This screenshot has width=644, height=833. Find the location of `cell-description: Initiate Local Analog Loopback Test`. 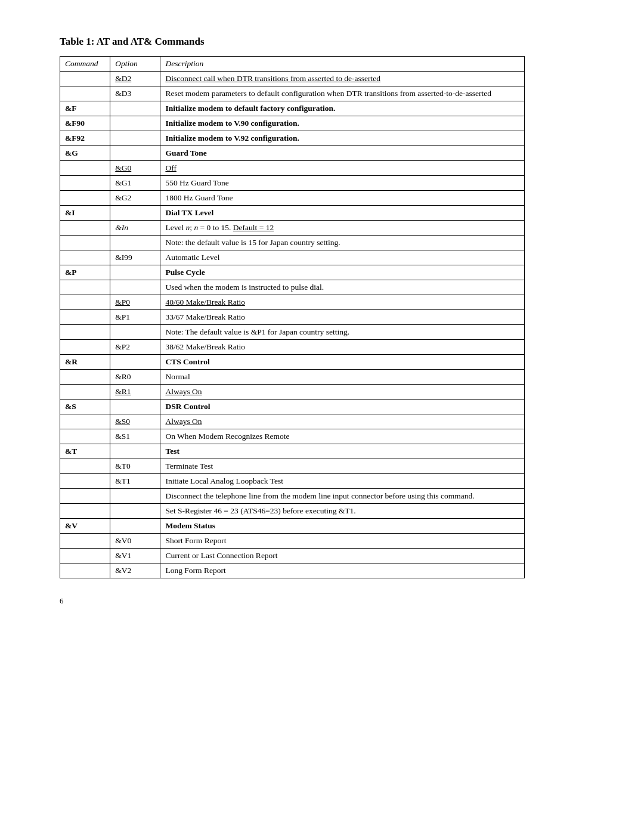

cell-description: Initiate Local Analog Loopback Test is located at coordinates (342, 482).